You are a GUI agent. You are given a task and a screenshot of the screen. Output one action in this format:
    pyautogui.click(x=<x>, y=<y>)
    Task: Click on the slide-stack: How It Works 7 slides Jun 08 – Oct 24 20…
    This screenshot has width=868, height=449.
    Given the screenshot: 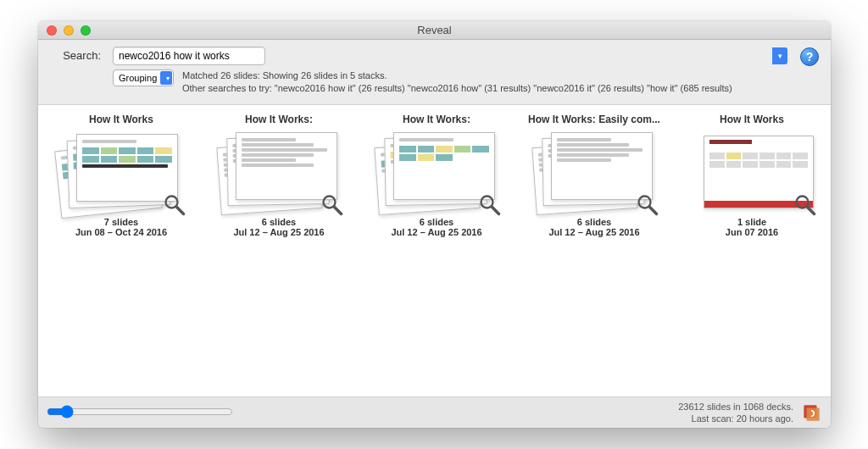 What is the action you would take?
    pyautogui.click(x=121, y=253)
    